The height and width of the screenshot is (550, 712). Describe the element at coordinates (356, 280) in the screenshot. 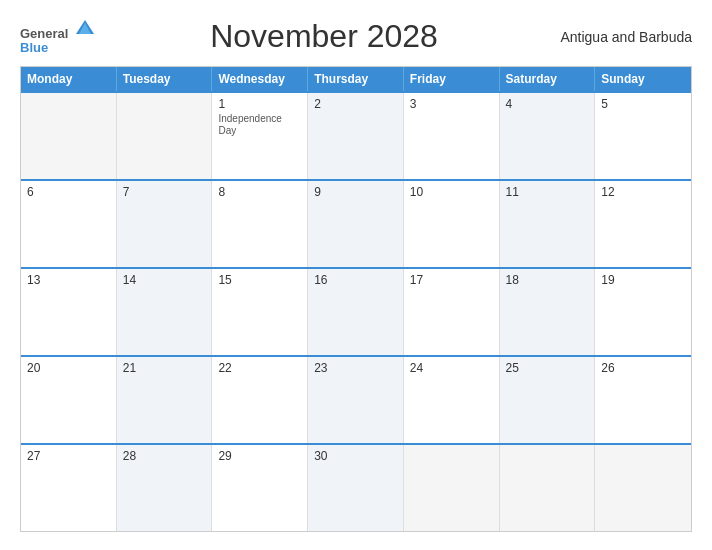

I see `day-number: 16` at that location.